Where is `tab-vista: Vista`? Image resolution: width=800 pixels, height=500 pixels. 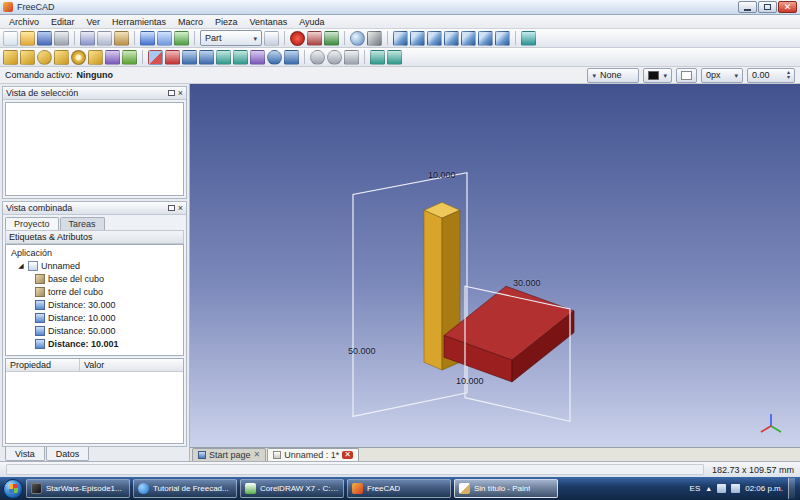 tab-vista: Vista is located at coordinates (25, 454).